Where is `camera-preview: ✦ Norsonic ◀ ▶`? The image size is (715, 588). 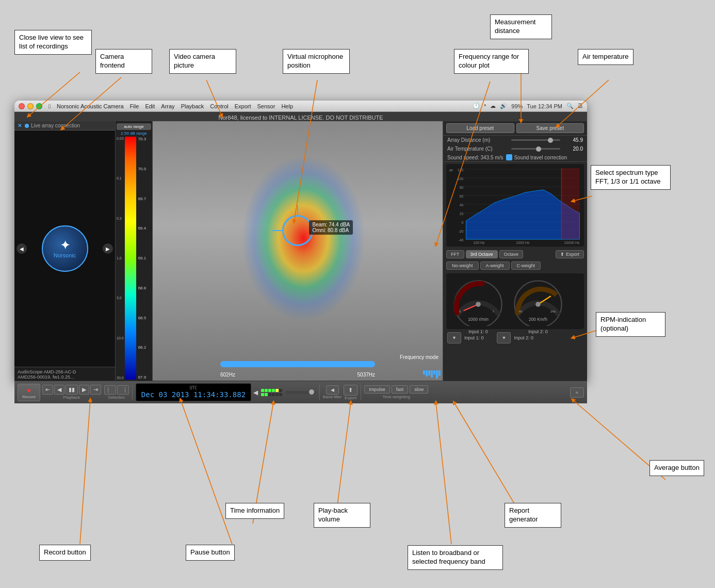
camera-preview: ✦ Norsonic ◀ ▶ is located at coordinates (65, 249).